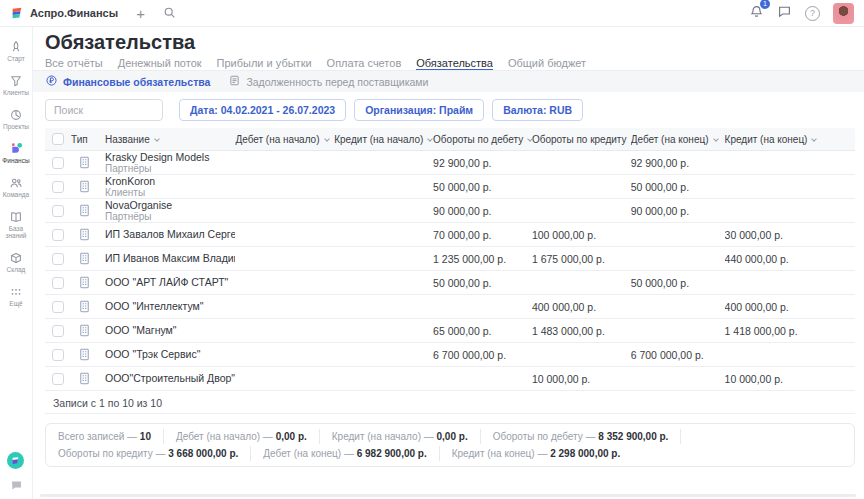  I want to click on sidebar-item-label: Ещё, so click(16, 304).